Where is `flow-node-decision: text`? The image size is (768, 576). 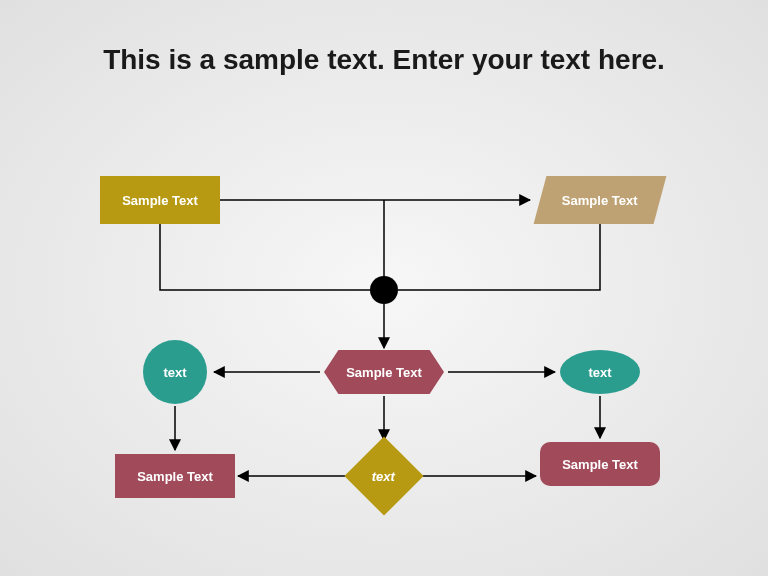
flow-node-decision: text is located at coordinates (384, 476).